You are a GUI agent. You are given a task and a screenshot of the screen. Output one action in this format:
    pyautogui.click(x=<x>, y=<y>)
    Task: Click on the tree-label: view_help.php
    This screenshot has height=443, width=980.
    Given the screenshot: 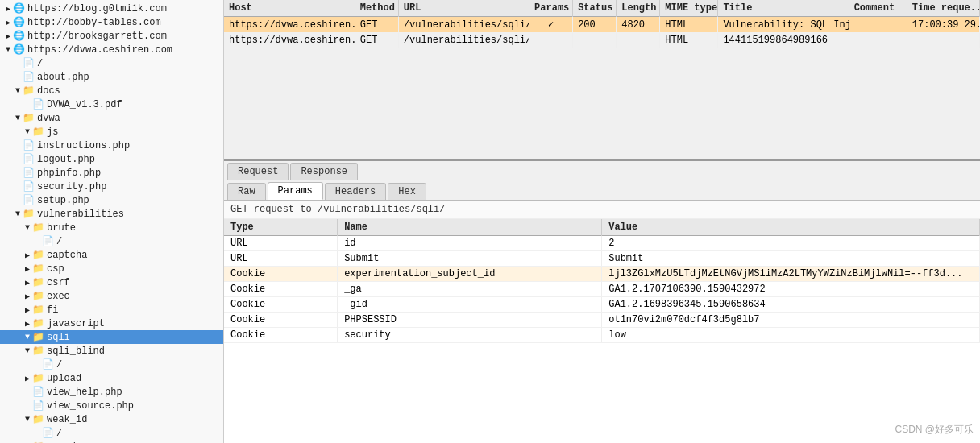 What is the action you would take?
    pyautogui.click(x=85, y=392)
    